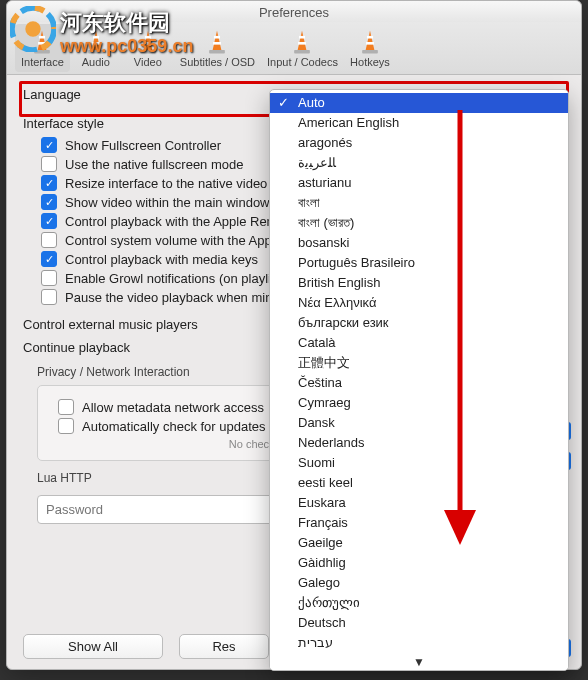 Image resolution: width=588 pixels, height=680 pixels. Describe the element at coordinates (419, 123) in the screenshot. I see `language-option: American English` at that location.